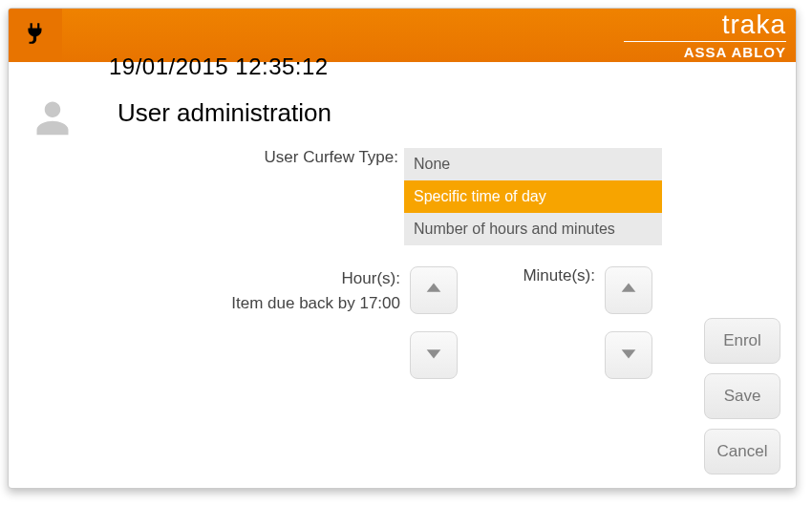  Describe the element at coordinates (742, 396) in the screenshot. I see `action-buttons: Enrol Save Cancel` at that location.